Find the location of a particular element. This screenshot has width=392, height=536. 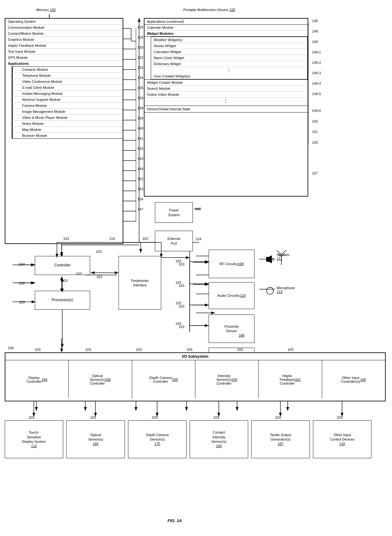

ref-103-prox: 103 is located at coordinates (181, 306).